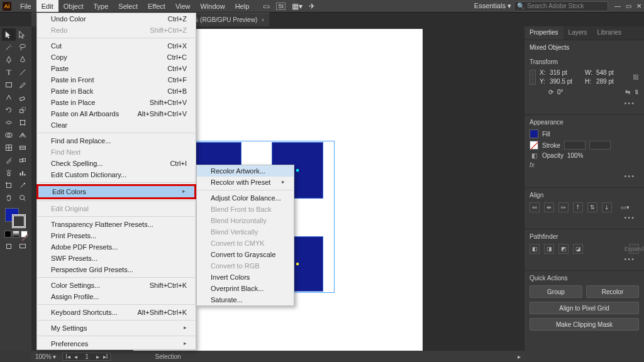 The height and width of the screenshot is (362, 644). What do you see at coordinates (634, 249) in the screenshot?
I see `pf-expand-button: Expand` at bounding box center [634, 249].